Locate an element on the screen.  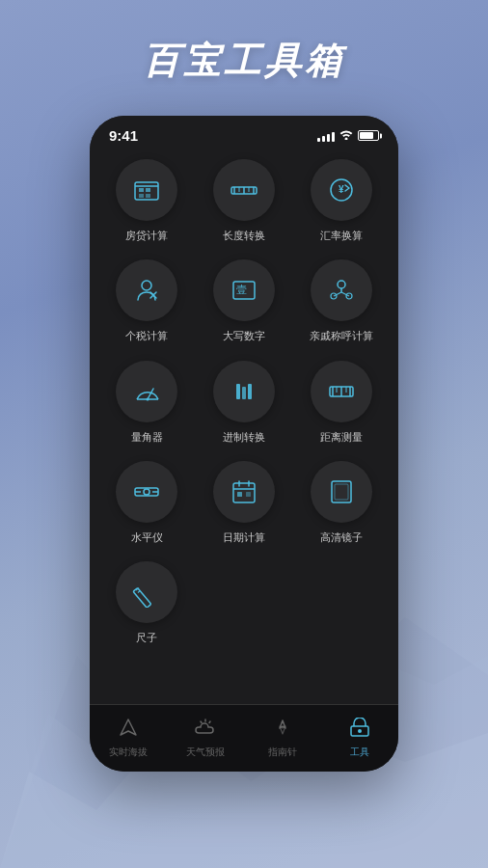
tool-distance: 距离测量 is located at coordinates (341, 402).